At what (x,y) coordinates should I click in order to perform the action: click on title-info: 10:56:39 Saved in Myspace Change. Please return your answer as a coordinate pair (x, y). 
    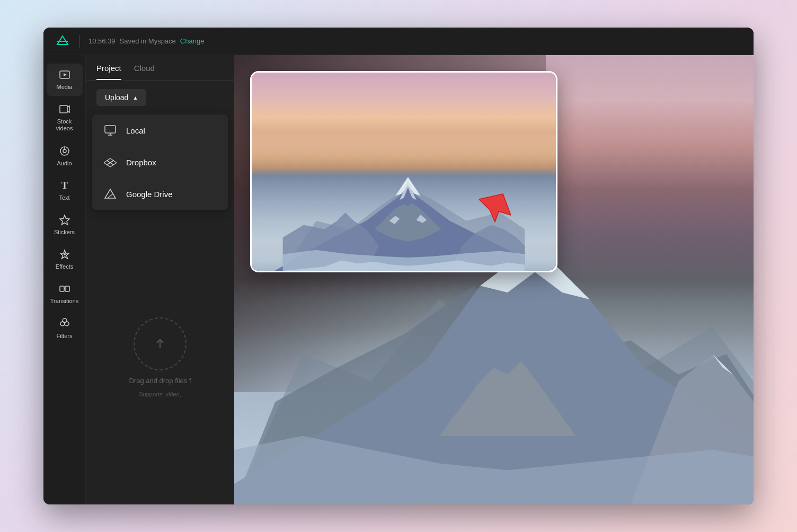
    Looking at the image, I should click on (146, 41).